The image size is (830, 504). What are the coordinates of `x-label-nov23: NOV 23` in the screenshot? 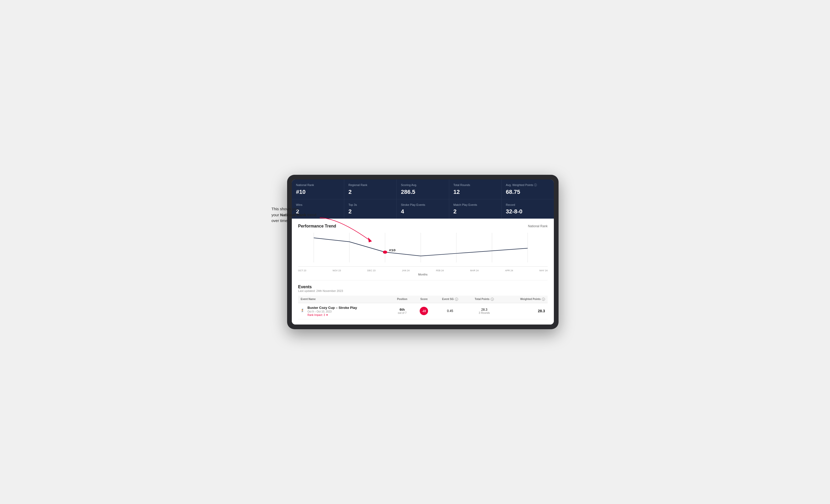 It's located at (337, 271).